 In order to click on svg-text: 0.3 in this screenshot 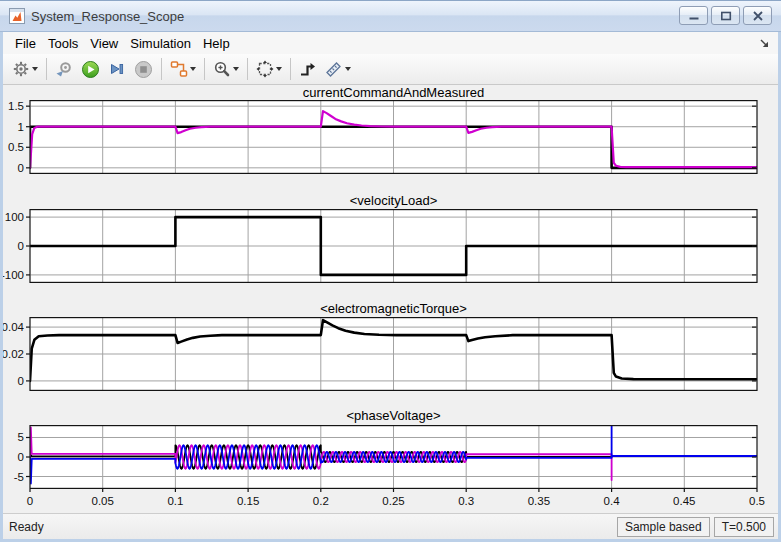, I will do `click(466, 501)`.